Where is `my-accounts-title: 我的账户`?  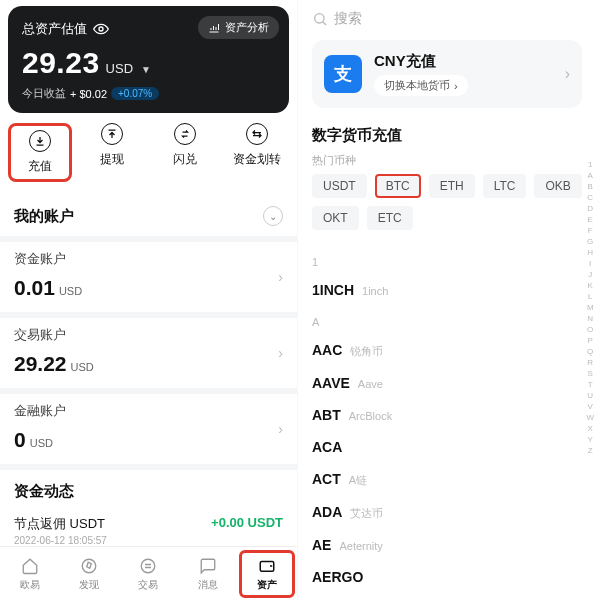
my-accounts-title: 我的账户 is located at coordinates (44, 216).